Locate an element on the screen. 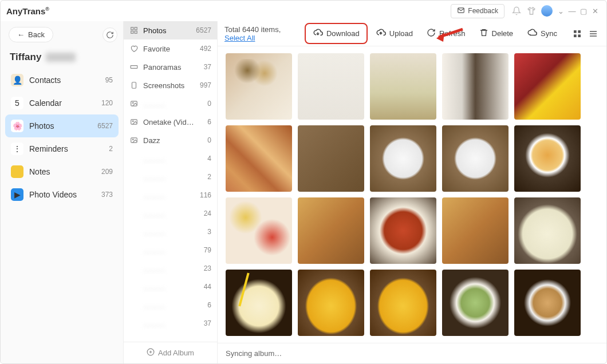  album-item: Screenshots 997 is located at coordinates (171, 85).